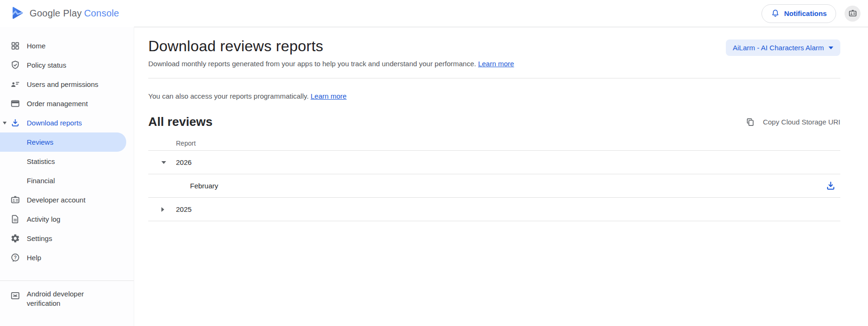 The image size is (868, 326). Describe the element at coordinates (15, 46) in the screenshot. I see `grid-icon` at that location.